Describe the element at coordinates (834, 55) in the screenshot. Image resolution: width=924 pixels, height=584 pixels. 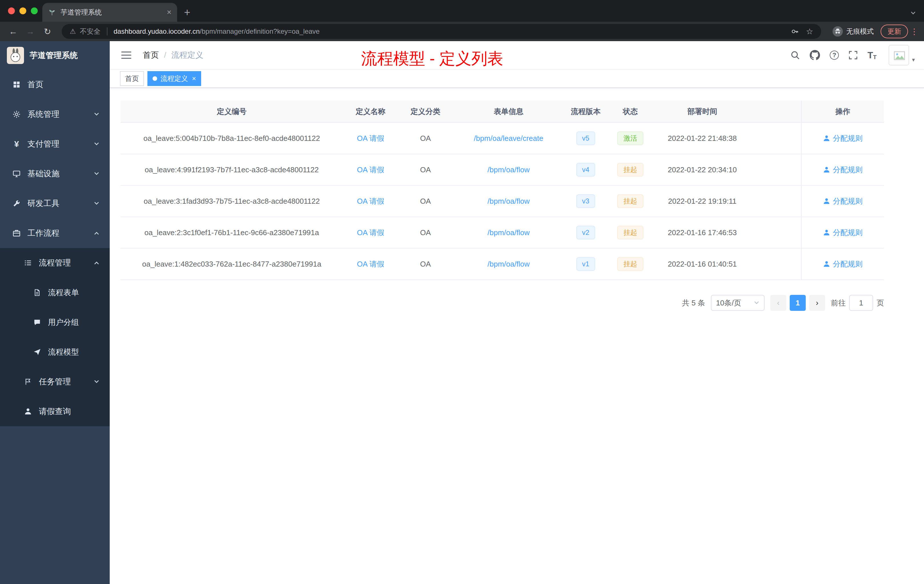
I see `help-icon` at that location.